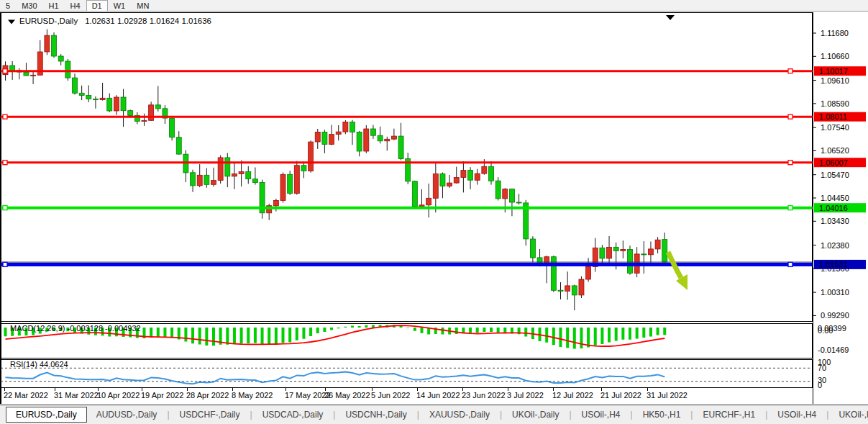 The height and width of the screenshot is (424, 868). I want to click on date-label: 23 Jun 2022, so click(483, 395).